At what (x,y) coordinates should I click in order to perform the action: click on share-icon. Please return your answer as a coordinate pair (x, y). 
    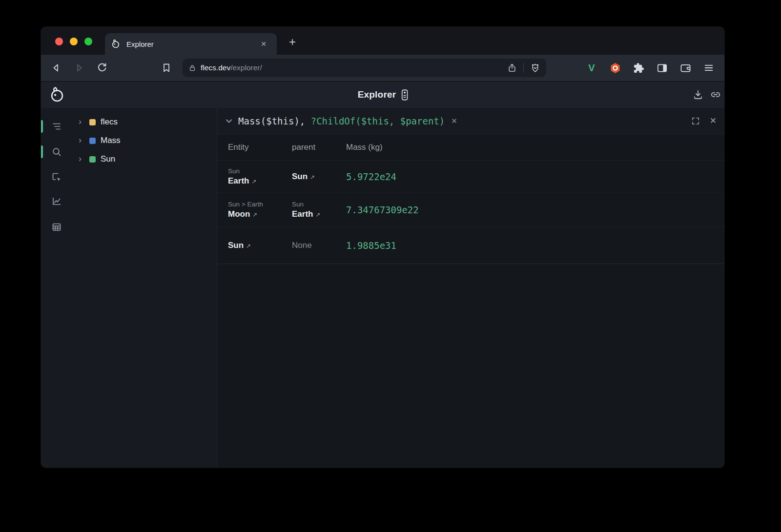
    Looking at the image, I should click on (512, 68).